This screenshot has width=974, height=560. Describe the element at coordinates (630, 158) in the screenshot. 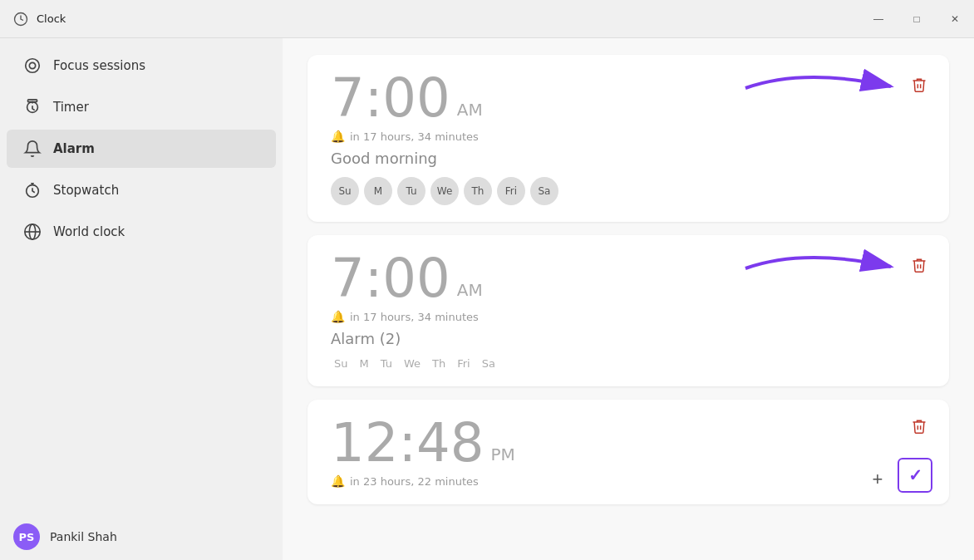

I see `alarm-1-label: Good morning` at that location.